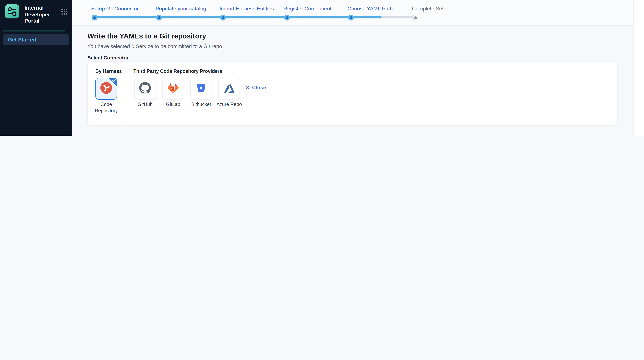  What do you see at coordinates (259, 88) in the screenshot?
I see `close-label: Close` at bounding box center [259, 88].